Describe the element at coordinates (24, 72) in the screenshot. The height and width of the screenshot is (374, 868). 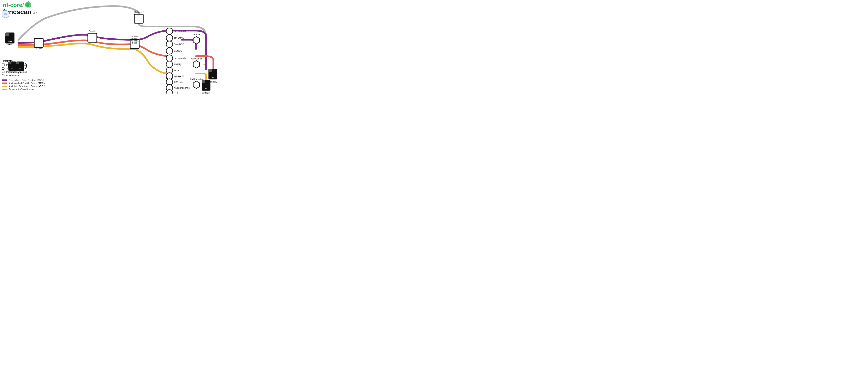
I see `legend-postprocessing: Postprocessing Tools` at that location.